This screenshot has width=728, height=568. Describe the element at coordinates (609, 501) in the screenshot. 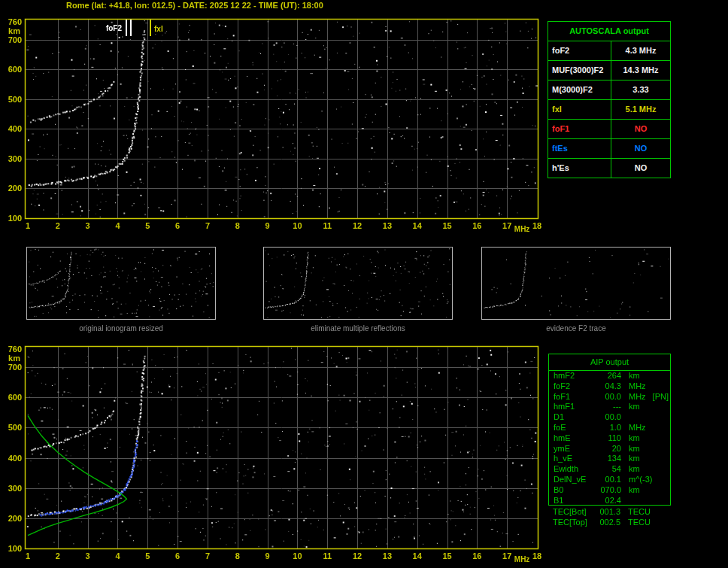

I see `aip-row: B102.4` at that location.